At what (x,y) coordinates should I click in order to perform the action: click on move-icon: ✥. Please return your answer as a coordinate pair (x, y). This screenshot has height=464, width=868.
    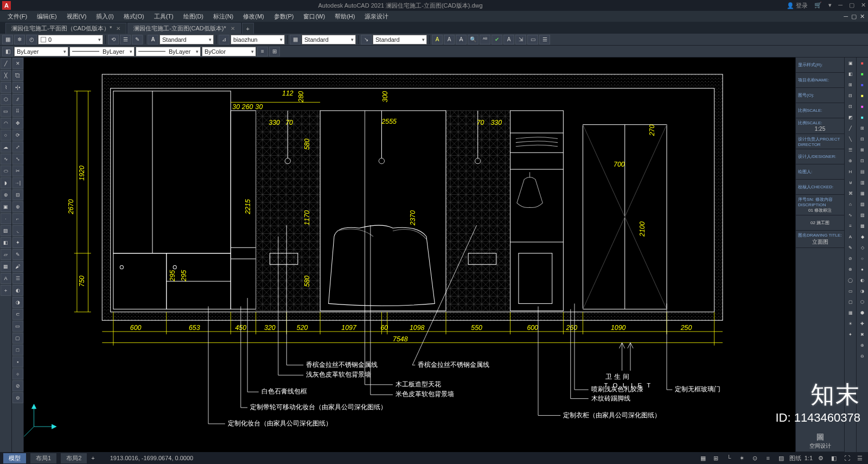
    Looking at the image, I should click on (18, 123).